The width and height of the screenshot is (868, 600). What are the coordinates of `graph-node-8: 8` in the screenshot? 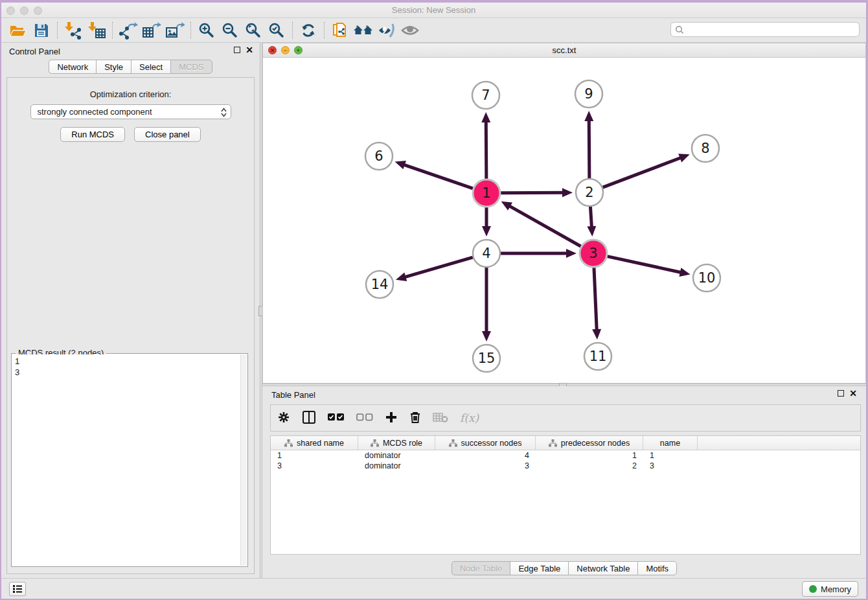 It's located at (705, 148).